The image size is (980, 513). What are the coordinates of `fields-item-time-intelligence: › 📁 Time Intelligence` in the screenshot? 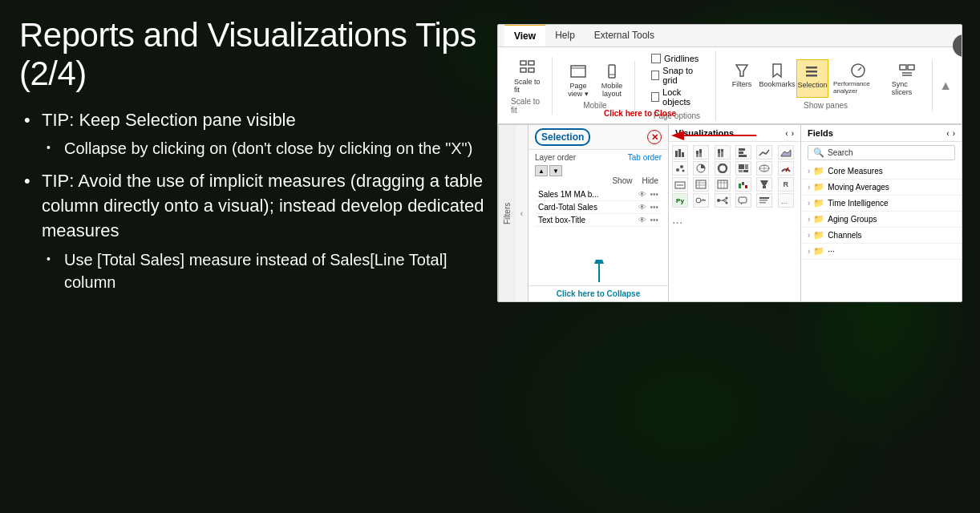 It's located at (881, 204).